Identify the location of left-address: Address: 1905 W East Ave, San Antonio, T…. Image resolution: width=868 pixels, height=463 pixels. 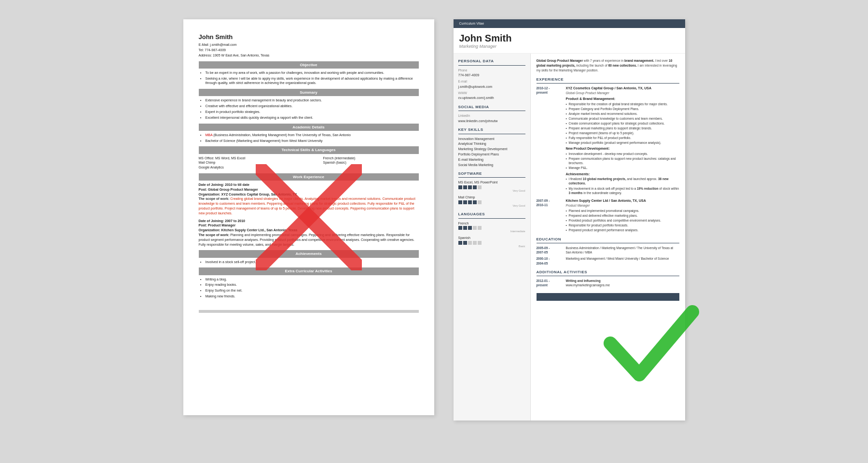
(309, 56).